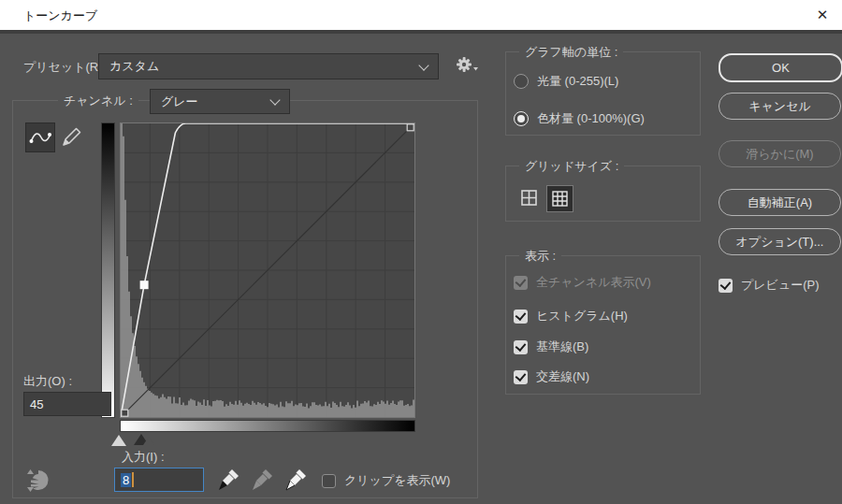 This screenshot has height=504, width=842. Describe the element at coordinates (780, 285) in the screenshot. I see `preview-label: プレビュー(P)` at that location.